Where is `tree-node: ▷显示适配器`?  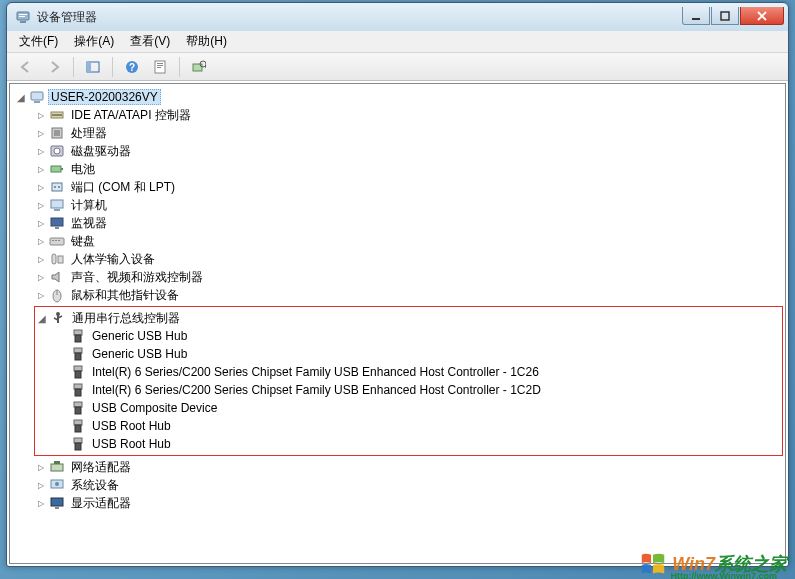 tree-node: ▷显示适配器 is located at coordinates (408, 503).